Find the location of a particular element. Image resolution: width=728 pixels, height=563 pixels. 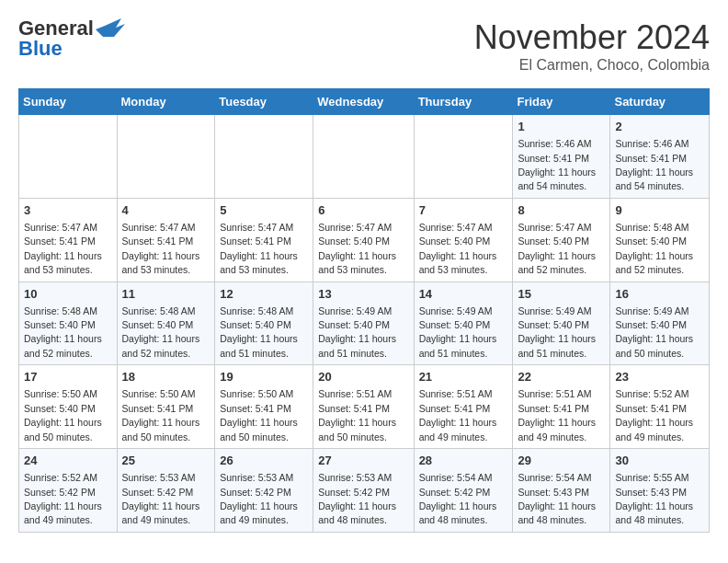

day-number: 13 is located at coordinates (363, 294).